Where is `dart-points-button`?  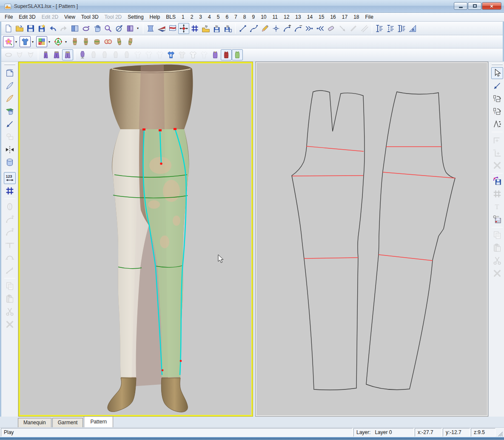 dart-points-button is located at coordinates (497, 124).